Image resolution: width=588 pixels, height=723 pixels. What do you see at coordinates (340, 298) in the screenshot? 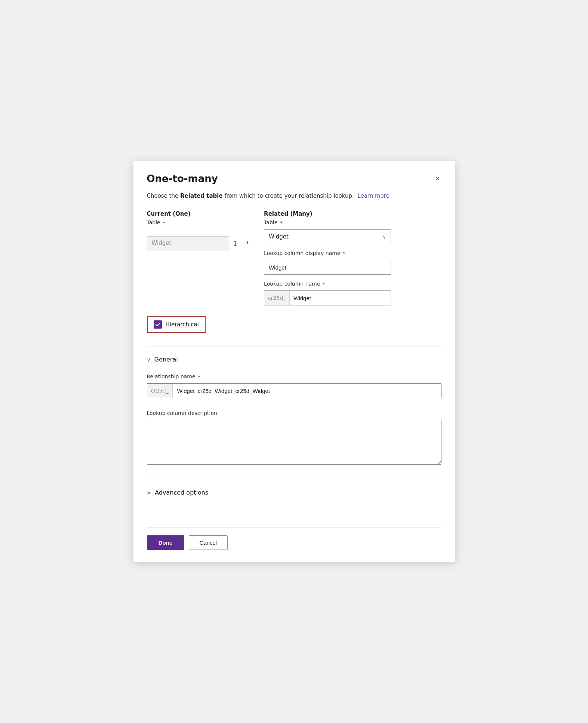
I see `lookup-column-name-input` at bounding box center [340, 298].